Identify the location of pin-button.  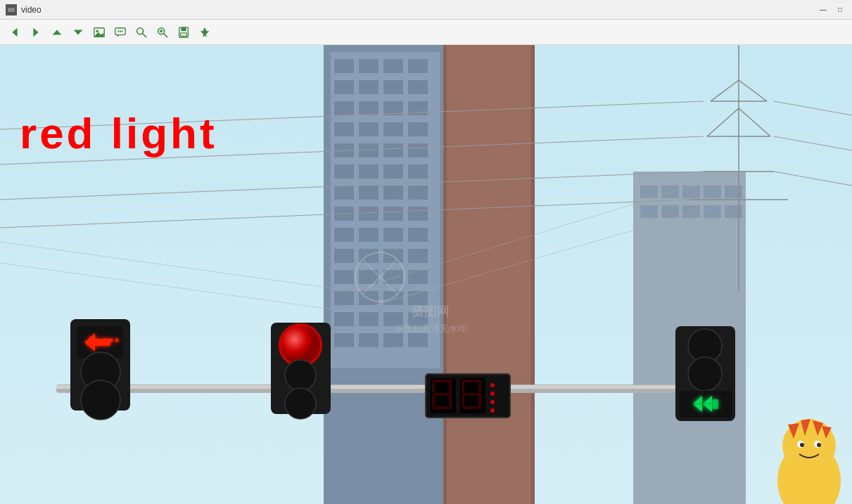
(205, 32).